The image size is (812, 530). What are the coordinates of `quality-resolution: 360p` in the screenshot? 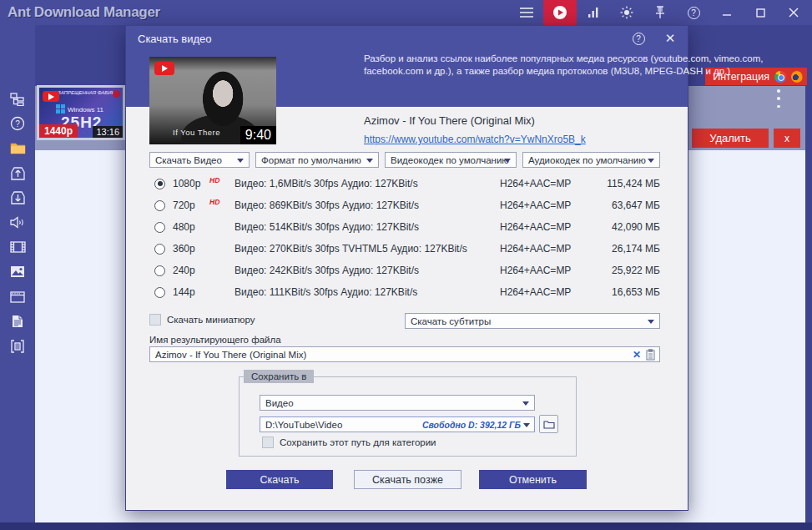 It's located at (191, 249).